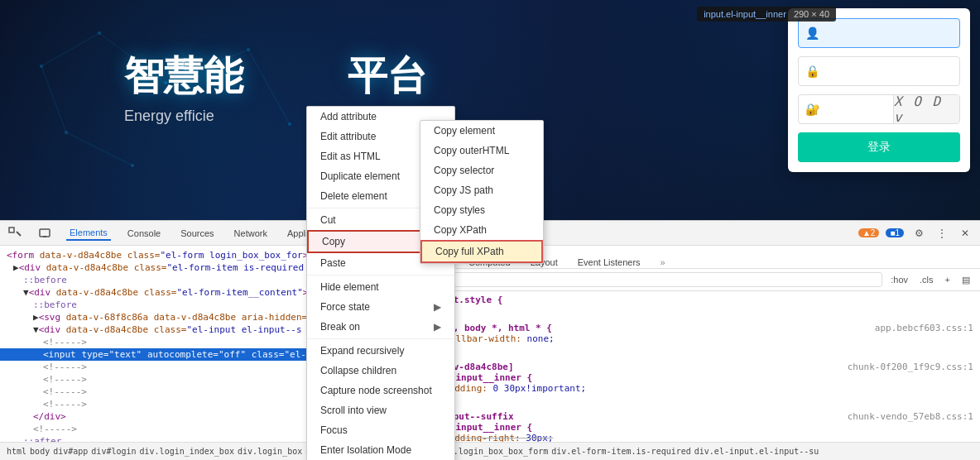  Describe the element at coordinates (89, 233) in the screenshot. I see `tab-elements: Elements` at that location.